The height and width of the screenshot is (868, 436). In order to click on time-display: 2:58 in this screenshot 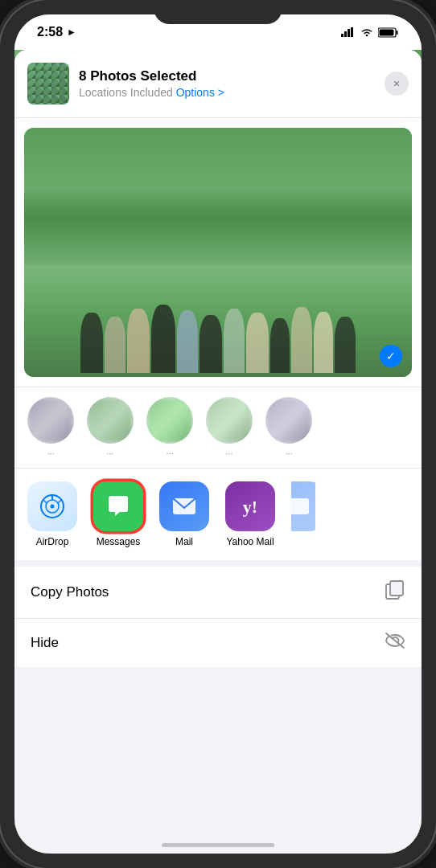, I will do `click(50, 32)`.